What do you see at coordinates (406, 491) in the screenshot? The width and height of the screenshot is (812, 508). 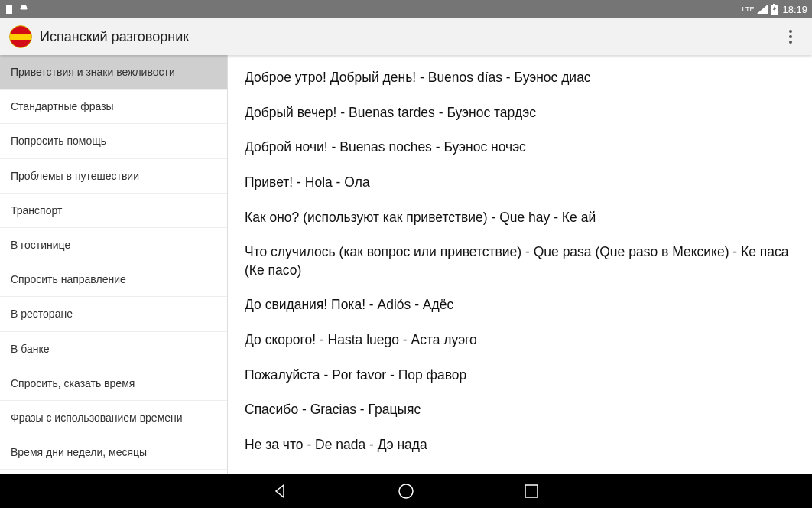 I see `nav-home-button` at bounding box center [406, 491].